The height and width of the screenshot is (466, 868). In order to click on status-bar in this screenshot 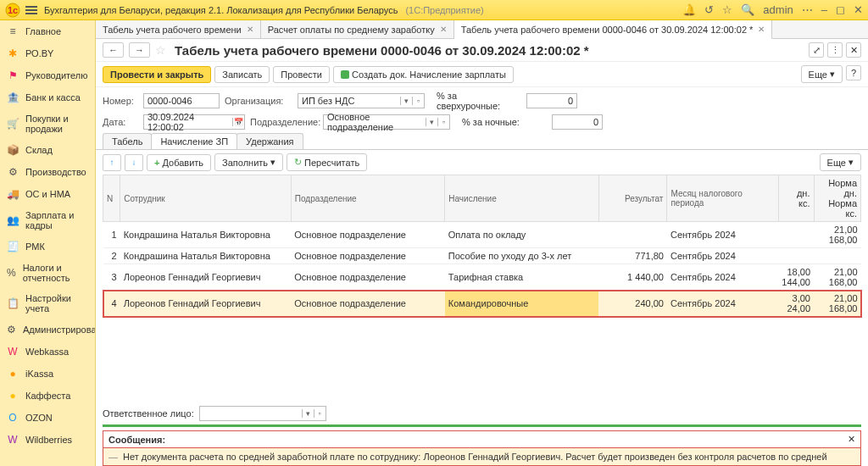, I will do `click(481, 425)`.